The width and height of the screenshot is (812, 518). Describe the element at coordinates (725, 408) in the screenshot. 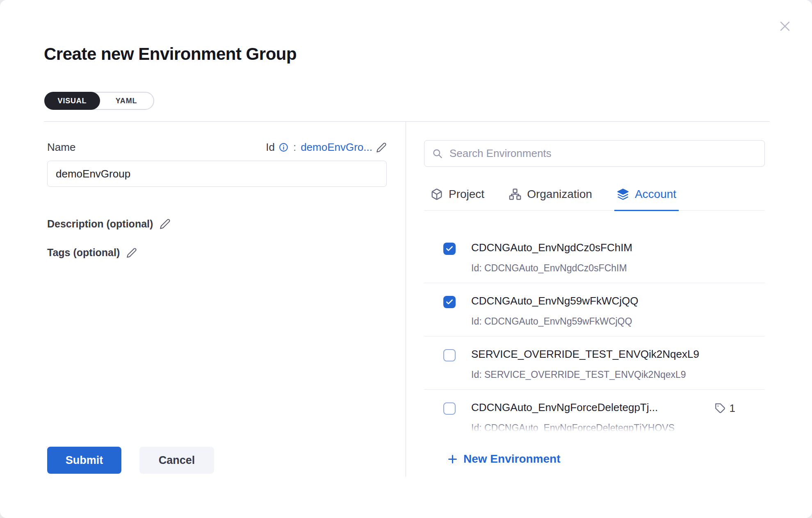

I see `tag-count-badge: 1` at that location.